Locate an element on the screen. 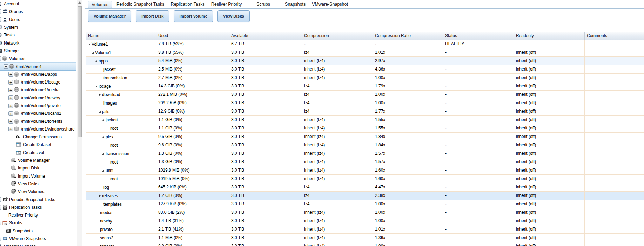 Image resolution: width=644 pixels, height=246 pixels. table-row-torrents-24: torrents8.9 GiB (0%)3.0 TiBinherit (lz4)… is located at coordinates (365, 244).